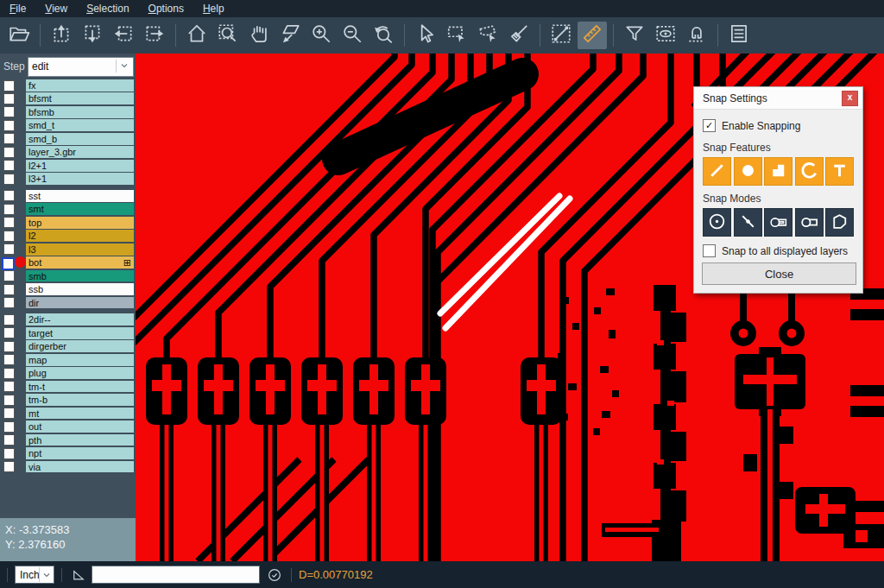 Image resolution: width=884 pixels, height=588 pixels. I want to click on layer-name-cell: plug, so click(79, 373).